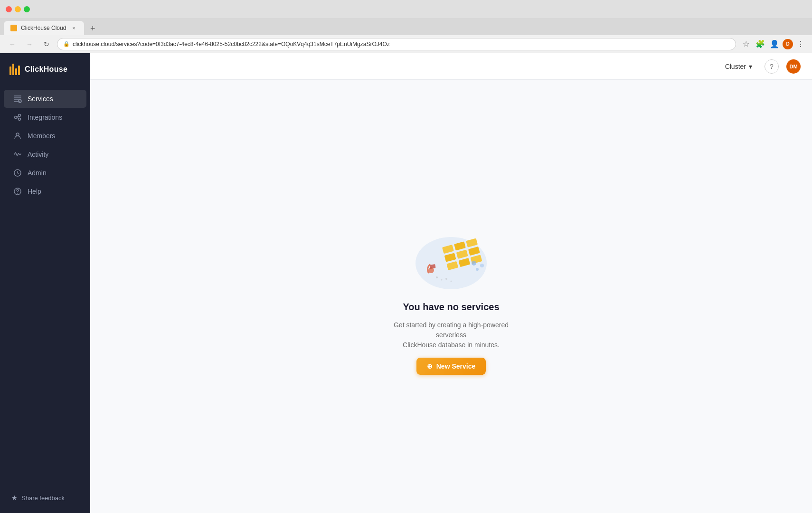 This screenshot has height=513, width=812. What do you see at coordinates (41, 136) in the screenshot?
I see `members-label: Members` at bounding box center [41, 136].